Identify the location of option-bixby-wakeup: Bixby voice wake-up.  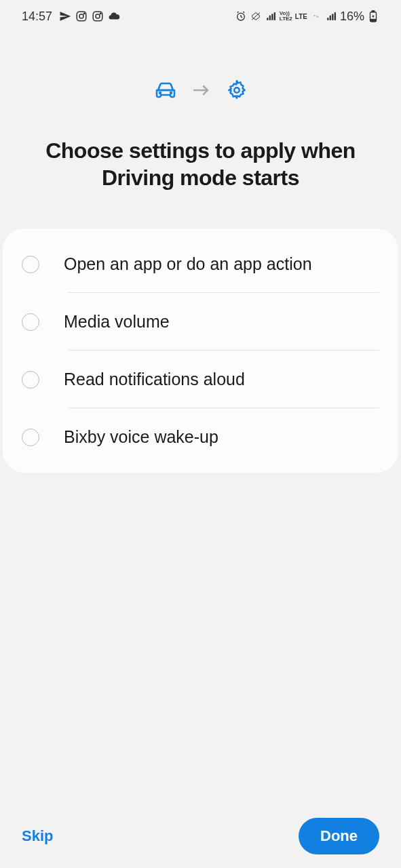
(201, 437).